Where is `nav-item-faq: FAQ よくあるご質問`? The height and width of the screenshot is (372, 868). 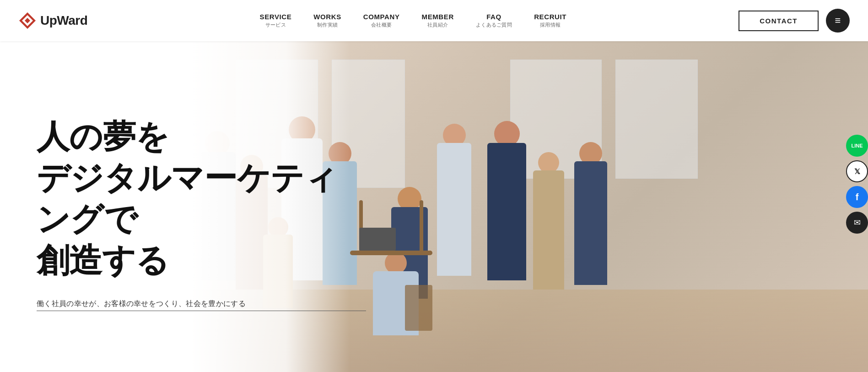
nav-item-faq: FAQ よくあるご質問 is located at coordinates (494, 21).